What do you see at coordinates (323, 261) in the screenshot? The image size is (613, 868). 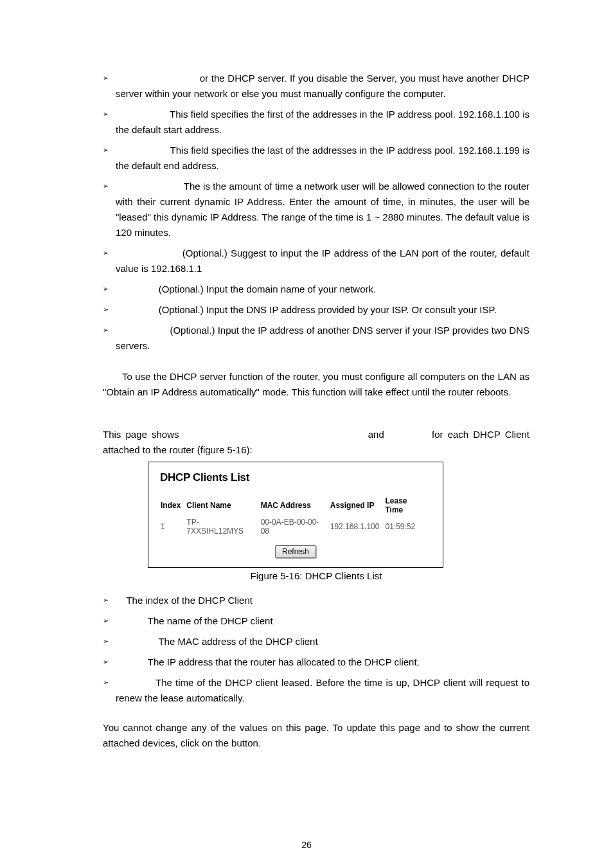 I see `bullet-text: (Optional.) Suggest to input the IP addr…` at bounding box center [323, 261].